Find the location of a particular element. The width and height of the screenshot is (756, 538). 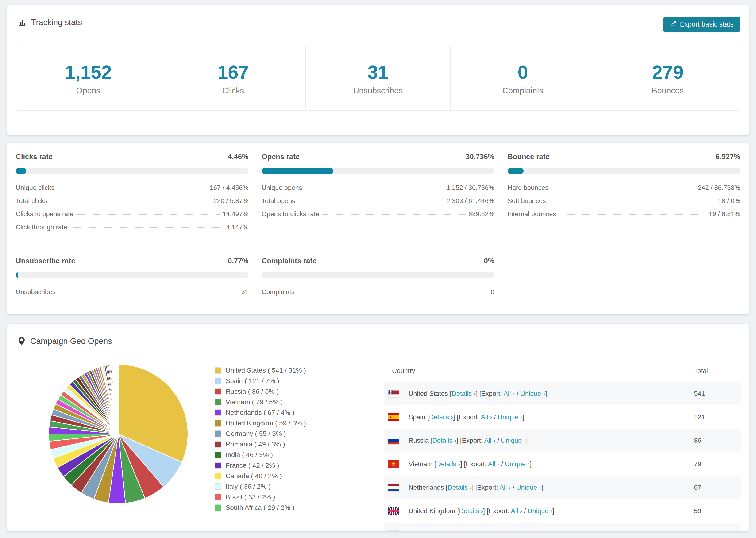

rate-value: 6.927% is located at coordinates (728, 157).